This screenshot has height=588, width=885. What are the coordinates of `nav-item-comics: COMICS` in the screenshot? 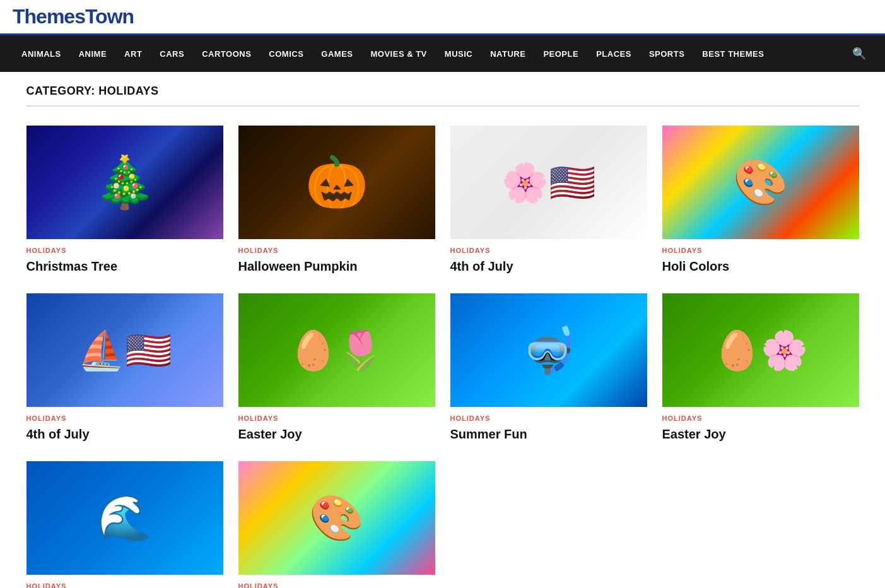 It's located at (286, 54).